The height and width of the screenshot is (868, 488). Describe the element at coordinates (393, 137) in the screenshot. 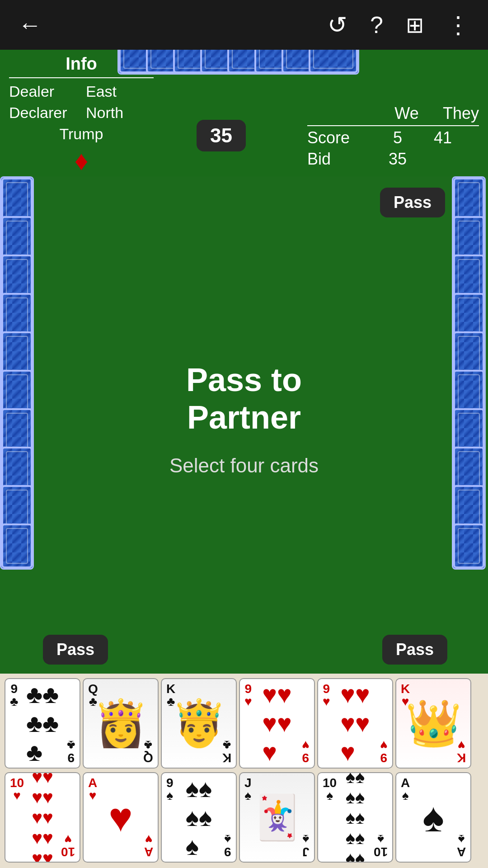

I see `score-panel: We They Score 5 41 Bid 35` at that location.